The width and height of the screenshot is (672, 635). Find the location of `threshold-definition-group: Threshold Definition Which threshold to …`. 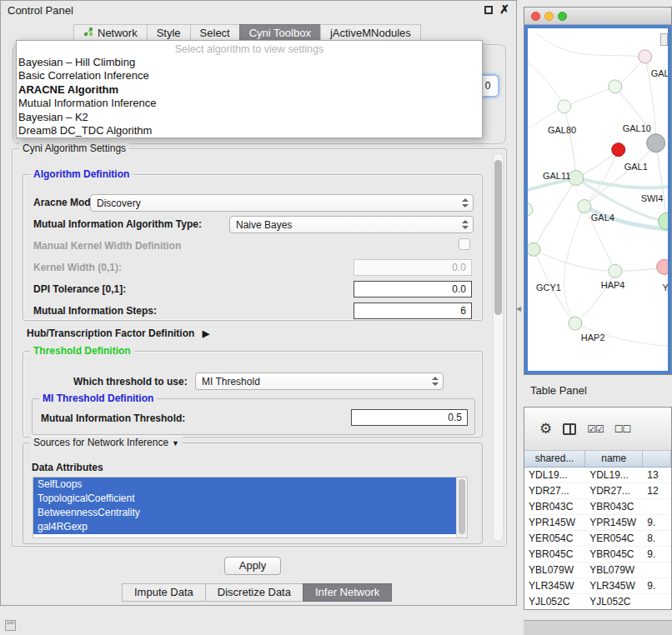

threshold-definition-group: Threshold Definition Which threshold to … is located at coordinates (253, 394).